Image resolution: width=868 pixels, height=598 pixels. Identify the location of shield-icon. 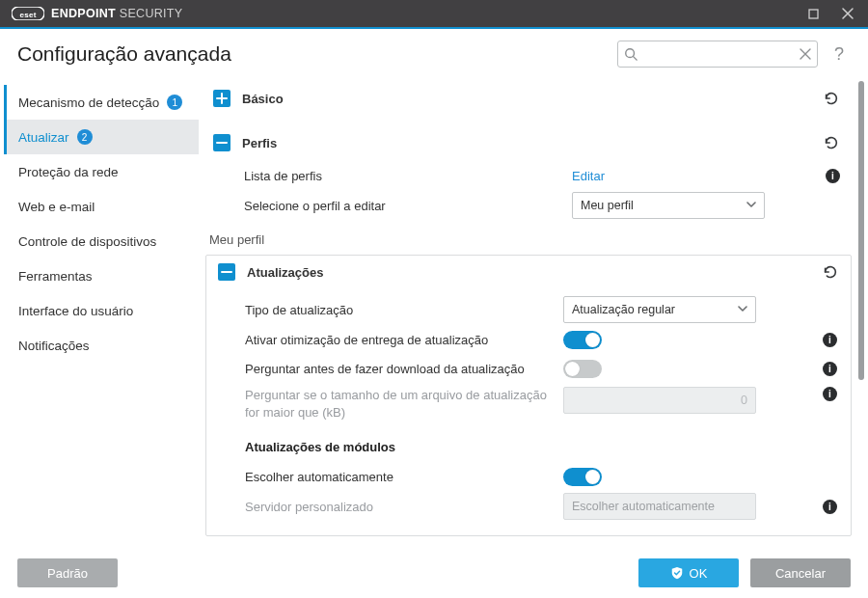
(677, 573).